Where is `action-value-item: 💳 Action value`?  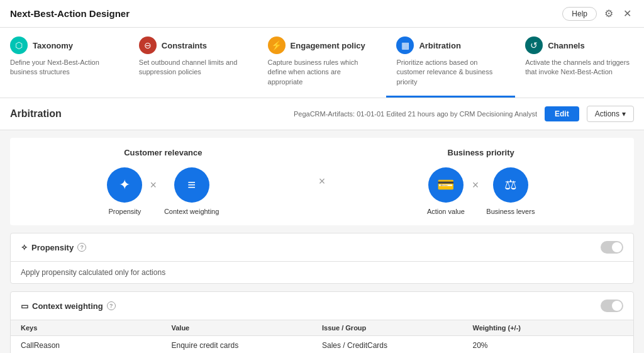 action-value-item: 💳 Action value is located at coordinates (446, 191).